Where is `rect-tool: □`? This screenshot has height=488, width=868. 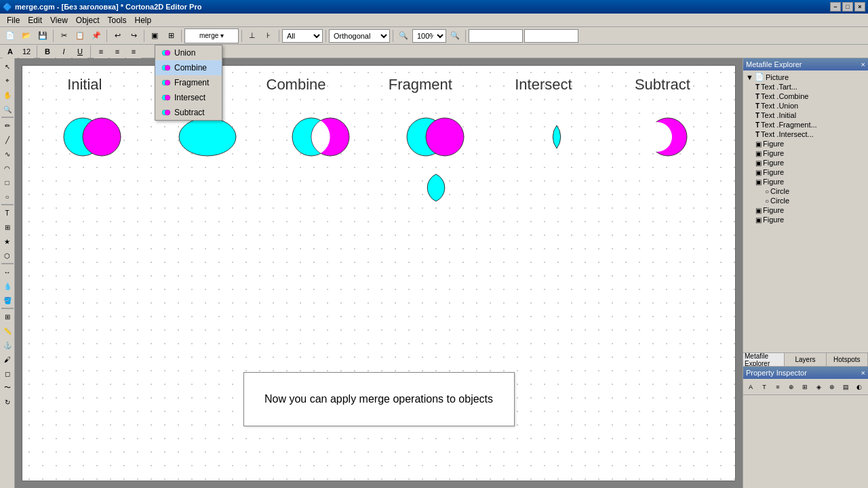 rect-tool: □ is located at coordinates (7, 182).